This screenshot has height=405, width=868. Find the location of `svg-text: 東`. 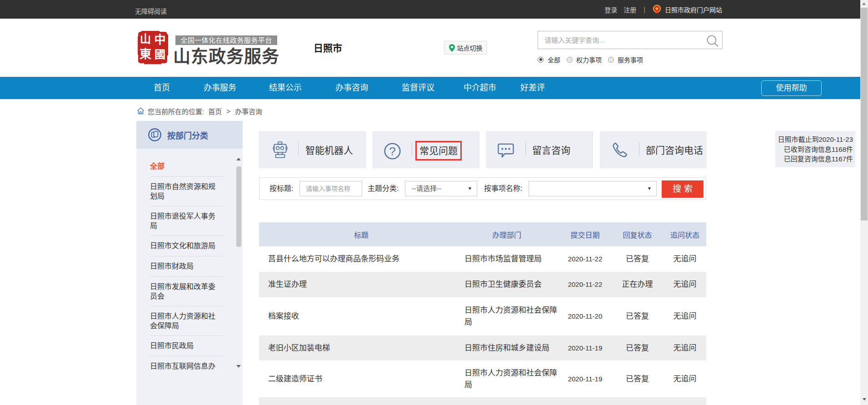

svg-text: 東 is located at coordinates (145, 55).